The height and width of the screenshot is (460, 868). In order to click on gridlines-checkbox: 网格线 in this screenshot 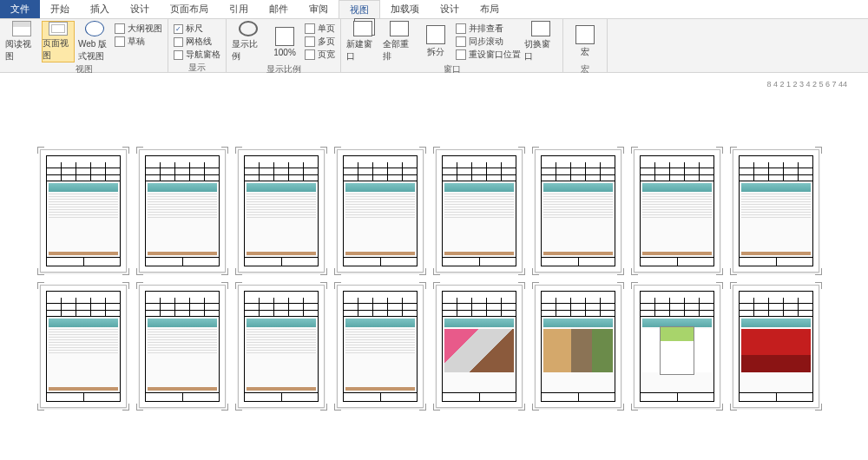, I will do `click(197, 42)`.